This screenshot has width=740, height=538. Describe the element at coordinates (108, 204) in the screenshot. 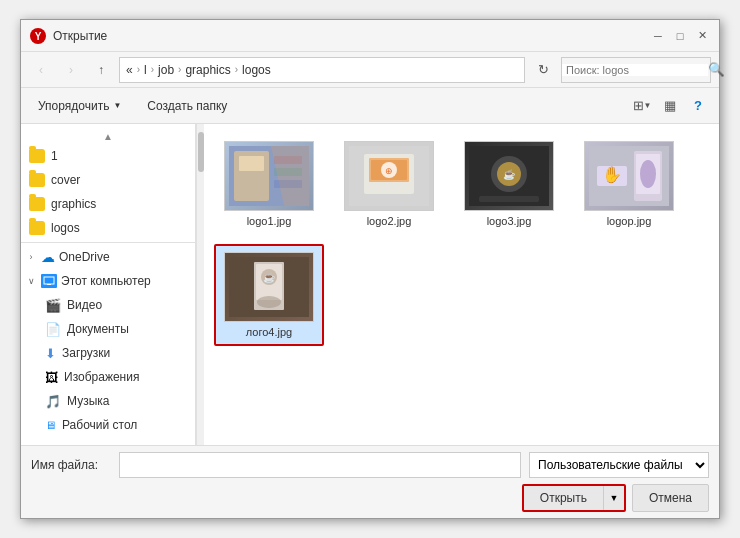

I see `sidebar-item-graphics: graphics` at that location.